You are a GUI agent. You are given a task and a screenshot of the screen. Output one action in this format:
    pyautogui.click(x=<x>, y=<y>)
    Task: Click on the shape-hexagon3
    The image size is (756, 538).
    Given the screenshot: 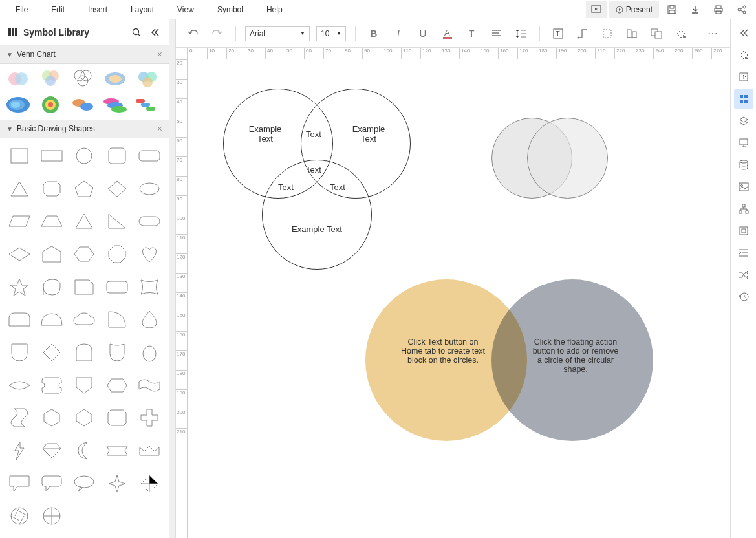 What is the action you would take?
    pyautogui.click(x=52, y=418)
    